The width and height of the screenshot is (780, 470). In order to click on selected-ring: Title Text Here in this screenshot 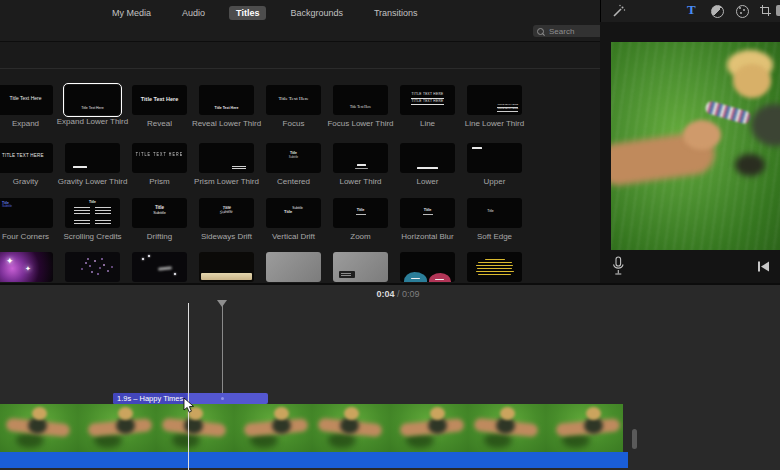, I will do `click(92, 100)`.